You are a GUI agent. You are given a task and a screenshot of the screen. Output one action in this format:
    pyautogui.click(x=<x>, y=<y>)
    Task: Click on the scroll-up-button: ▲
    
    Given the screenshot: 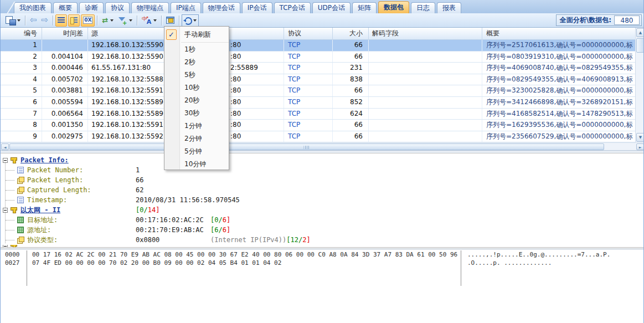 What is the action you would take?
    pyautogui.click(x=640, y=33)
    